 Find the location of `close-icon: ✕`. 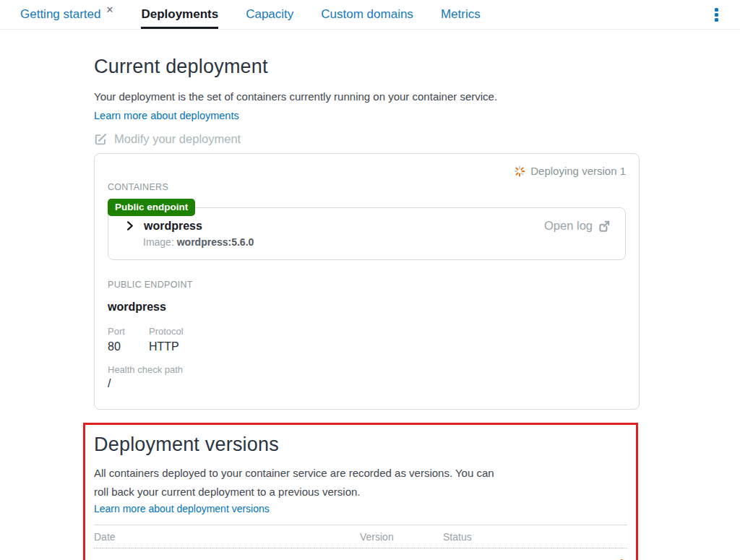

close-icon: ✕ is located at coordinates (110, 10).